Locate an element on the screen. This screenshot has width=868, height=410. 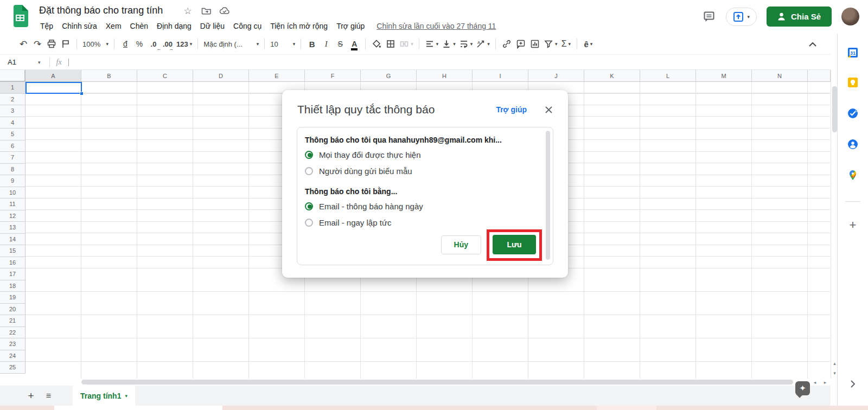
scroll-left-icon: ◂ is located at coordinates (815, 382).